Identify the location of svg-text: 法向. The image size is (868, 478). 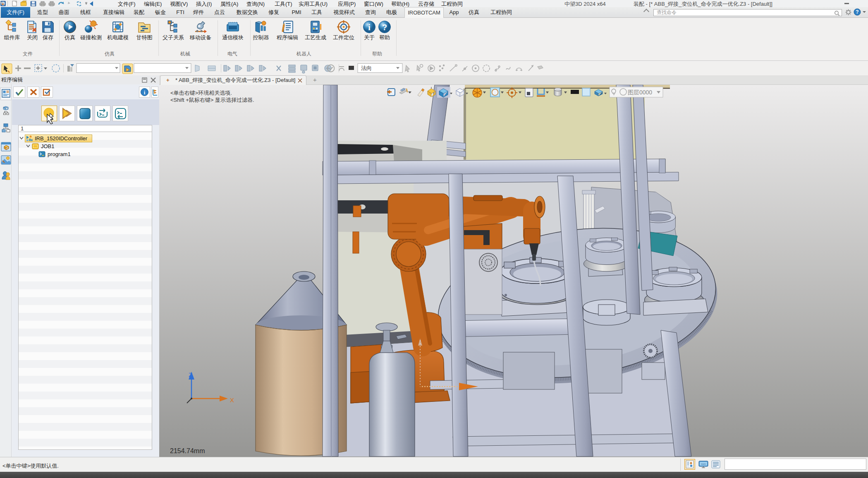
(366, 68).